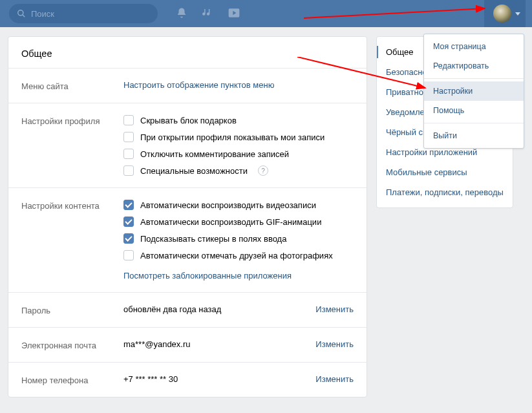 The image size is (532, 413). Describe the element at coordinates (237, 256) in the screenshot. I see `checkbox-label: Автоматически отмечать друзей на фотогра…` at that location.